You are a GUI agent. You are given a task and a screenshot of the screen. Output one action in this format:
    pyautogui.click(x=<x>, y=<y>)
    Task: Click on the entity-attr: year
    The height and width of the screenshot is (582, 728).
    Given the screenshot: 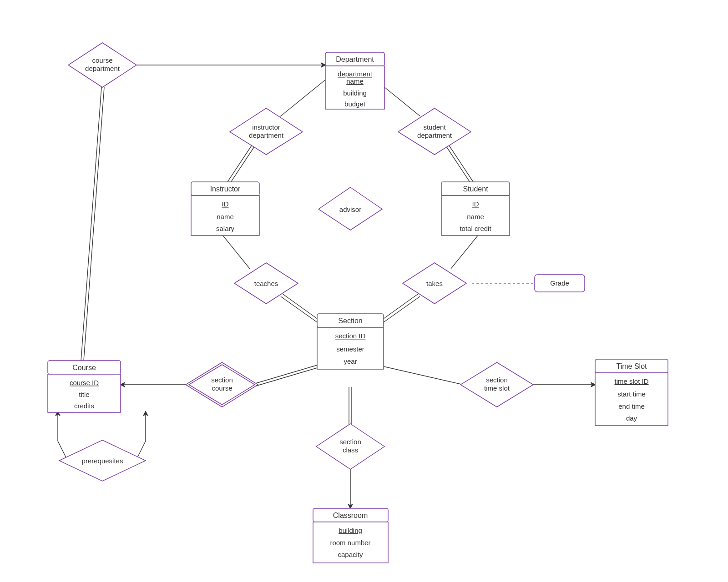 What is the action you would take?
    pyautogui.click(x=350, y=361)
    